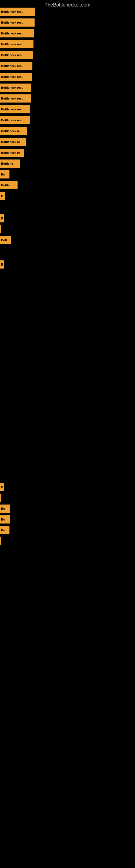 This screenshot has height=868, width=135. Describe the element at coordinates (10, 163) in the screenshot. I see `bottleneck-bar: Bottlene` at that location.